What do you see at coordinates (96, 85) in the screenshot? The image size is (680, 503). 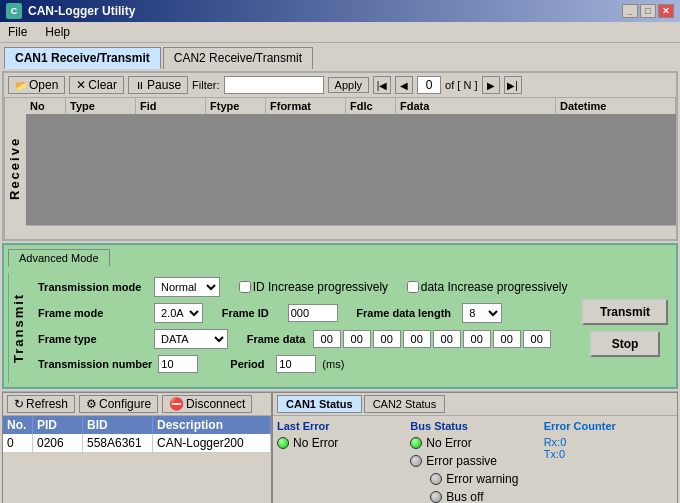 I see `clear-button: ✕ Clear` at bounding box center [96, 85].